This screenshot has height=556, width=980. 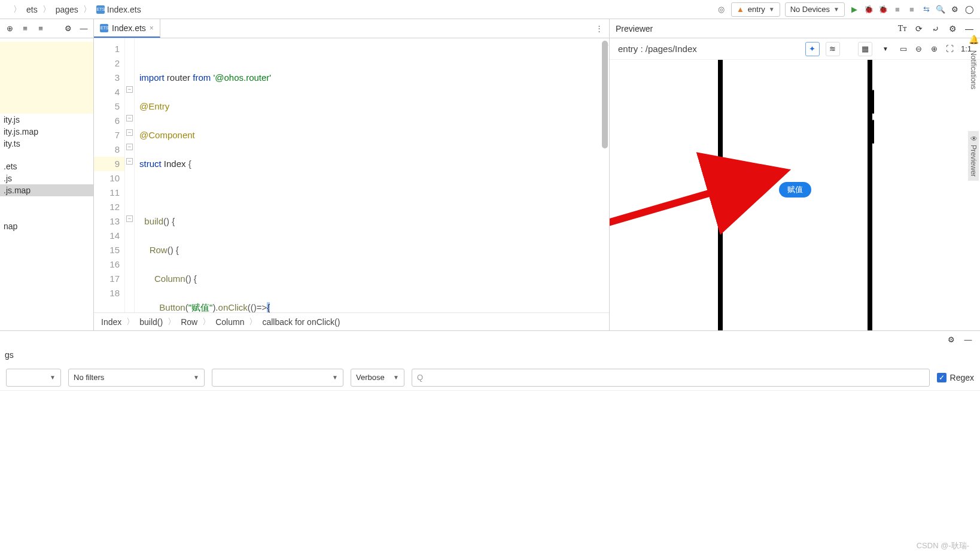 I want to click on chevron-down-icon: ▼, so click(x=885, y=49).